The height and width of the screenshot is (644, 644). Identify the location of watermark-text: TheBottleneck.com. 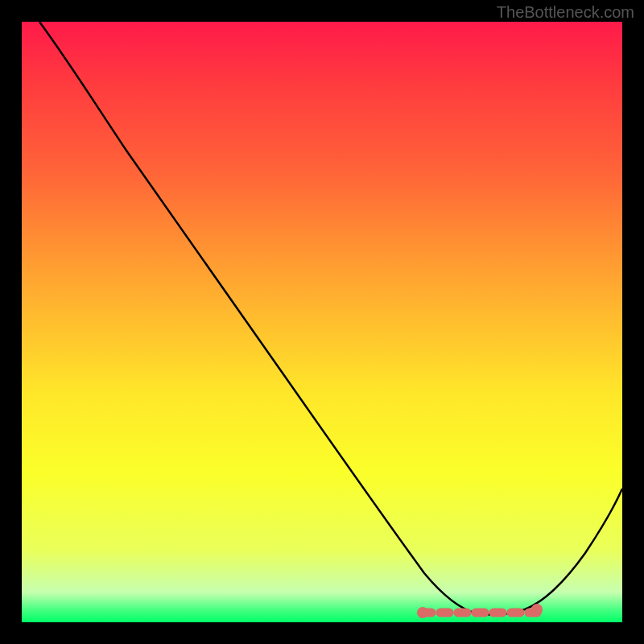
(565, 13).